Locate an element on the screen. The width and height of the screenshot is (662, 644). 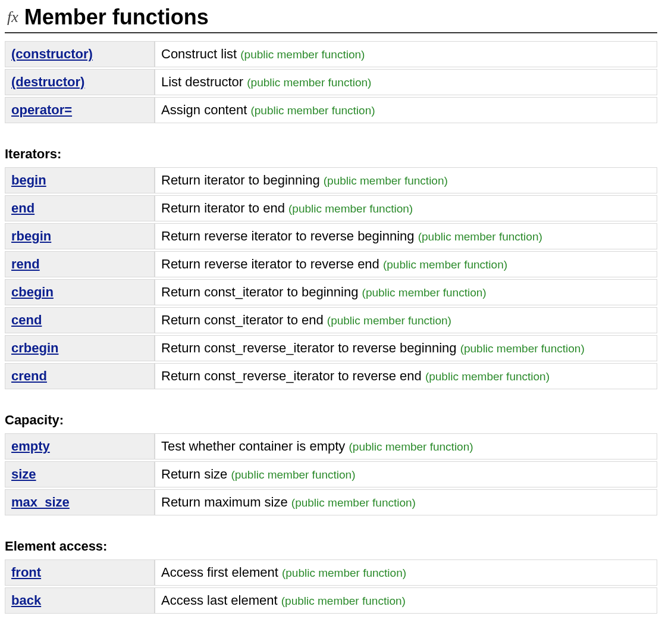
function-icon: fx is located at coordinates (13, 17).